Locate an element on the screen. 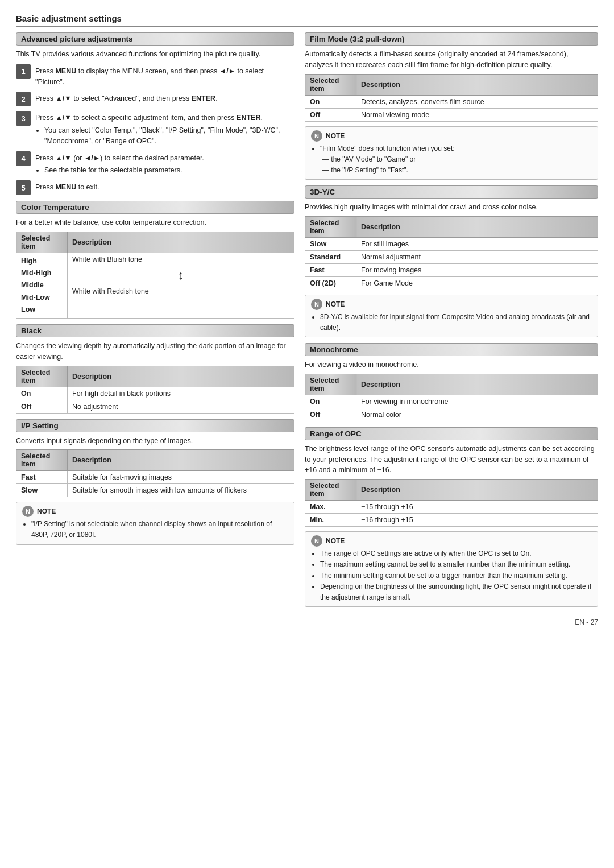  yd3-note: N NOTE 3D-Y/C is available for input sig… is located at coordinates (451, 316).